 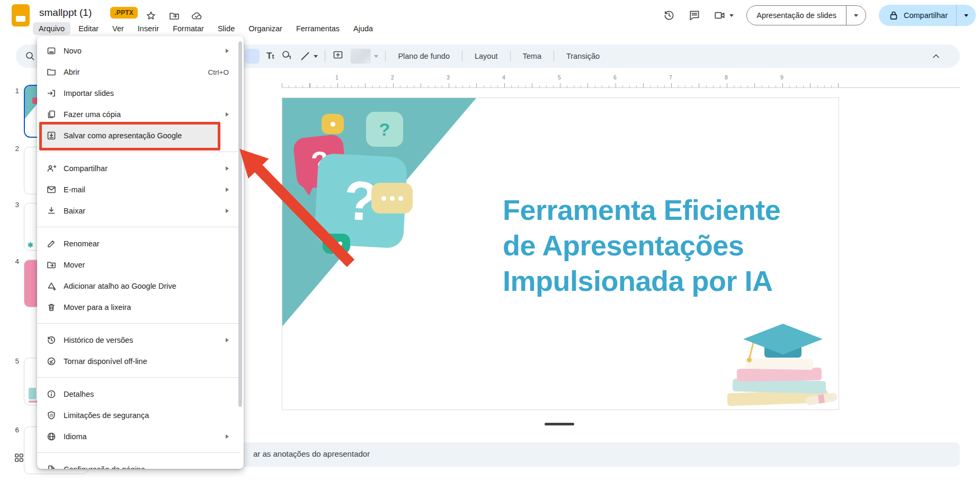 I want to click on mint-question-bubble: ?, so click(x=385, y=129).